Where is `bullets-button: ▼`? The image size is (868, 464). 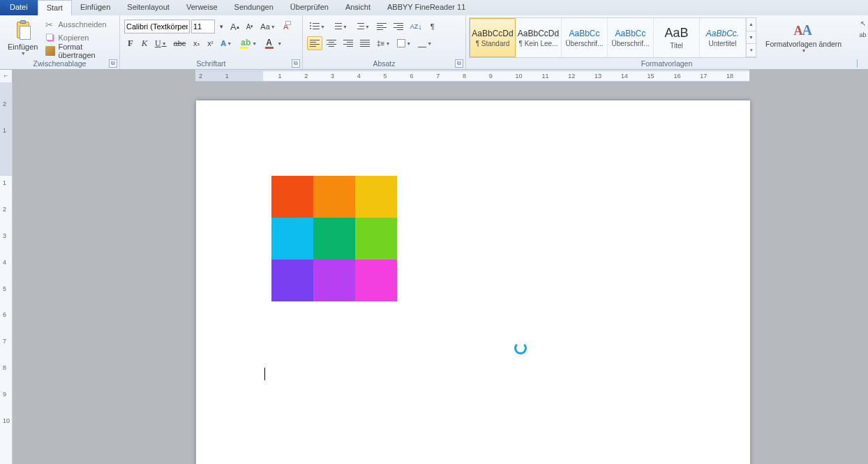
bullets-button: ▼ is located at coordinates (317, 27).